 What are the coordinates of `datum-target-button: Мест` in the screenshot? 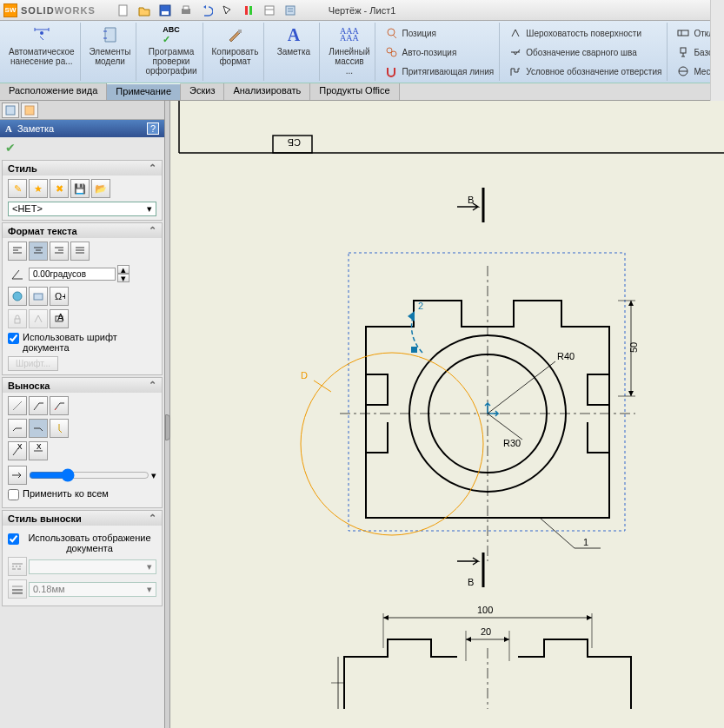 It's located at (695, 71).